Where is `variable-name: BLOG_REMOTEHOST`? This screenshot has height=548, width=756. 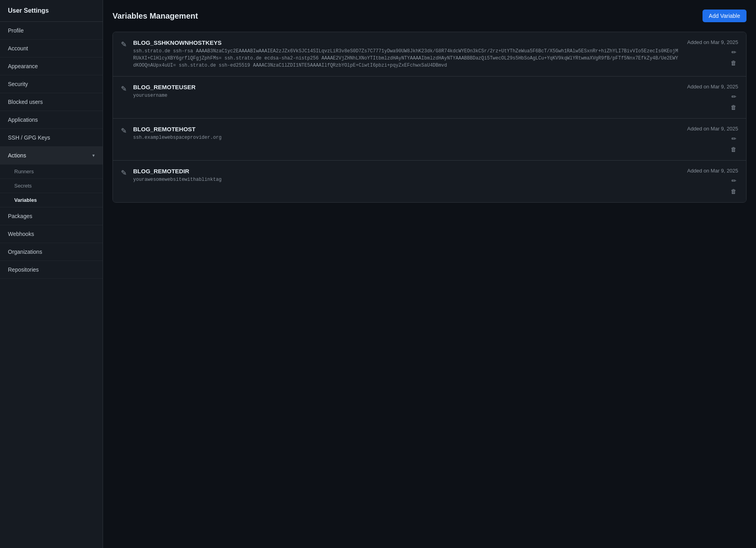 variable-name: BLOG_REMOTEHOST is located at coordinates (407, 129).